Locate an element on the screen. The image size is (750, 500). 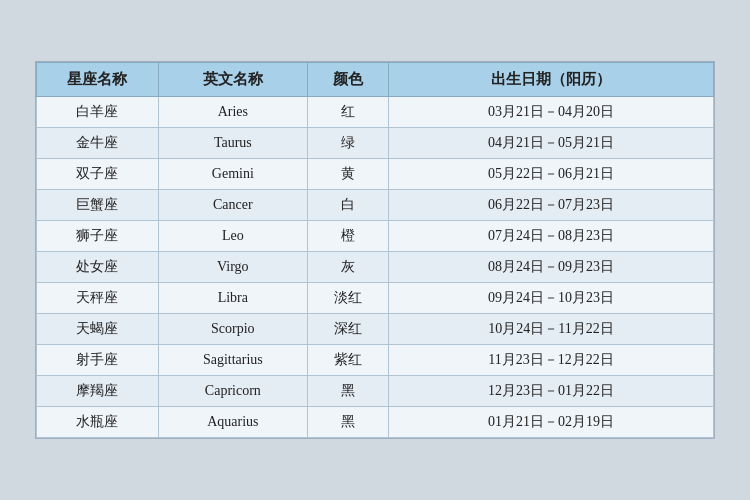
cell-date: 09月24日－10月23日 is located at coordinates (552, 298).